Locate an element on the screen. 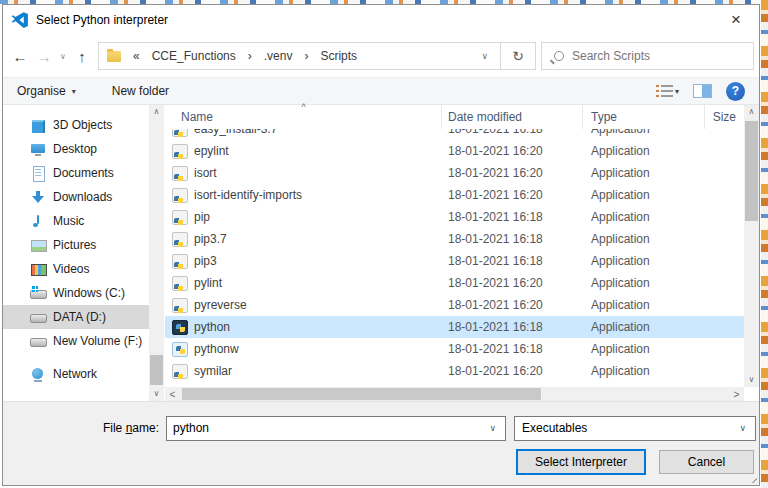 The image size is (768, 488). file-name-input is located at coordinates (324, 428).